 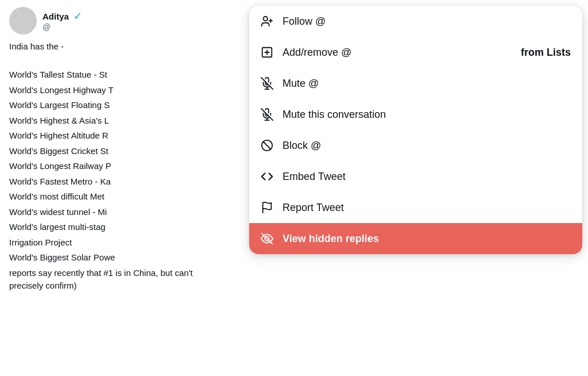 I want to click on handle: @, so click(x=62, y=27).